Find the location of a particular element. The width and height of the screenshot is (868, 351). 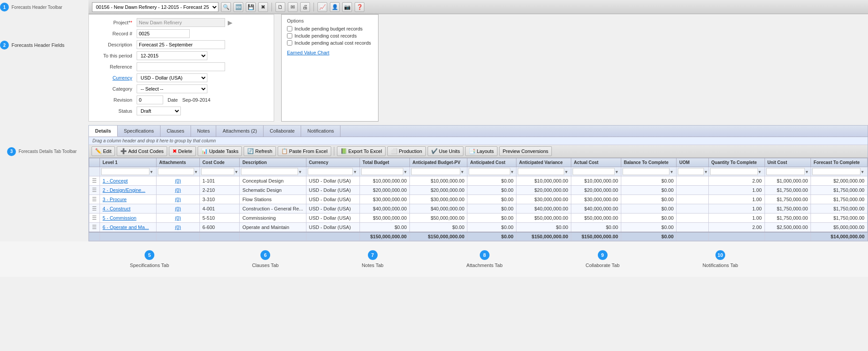

preview-conversions-button: Preview Conversions is located at coordinates (525, 151).